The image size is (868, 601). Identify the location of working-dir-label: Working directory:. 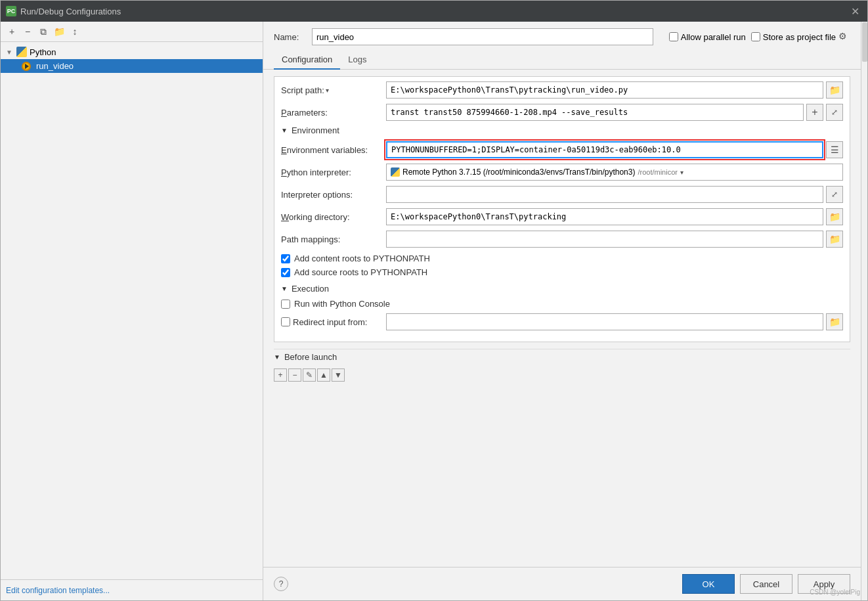
(334, 217).